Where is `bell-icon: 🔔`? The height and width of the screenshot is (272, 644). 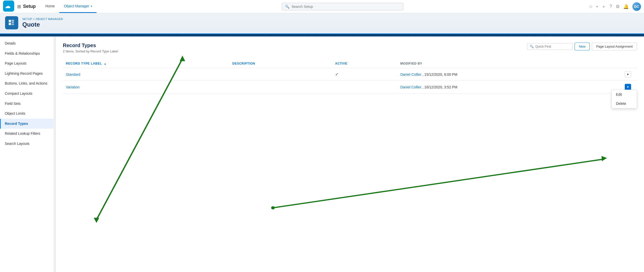 bell-icon: 🔔 is located at coordinates (626, 7).